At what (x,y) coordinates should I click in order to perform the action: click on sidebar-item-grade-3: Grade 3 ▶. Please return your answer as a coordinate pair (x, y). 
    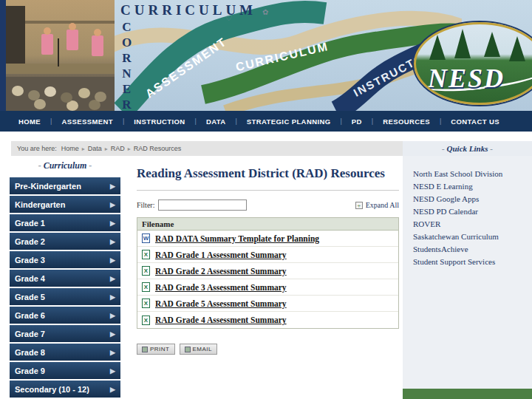
    Looking at the image, I should click on (65, 260).